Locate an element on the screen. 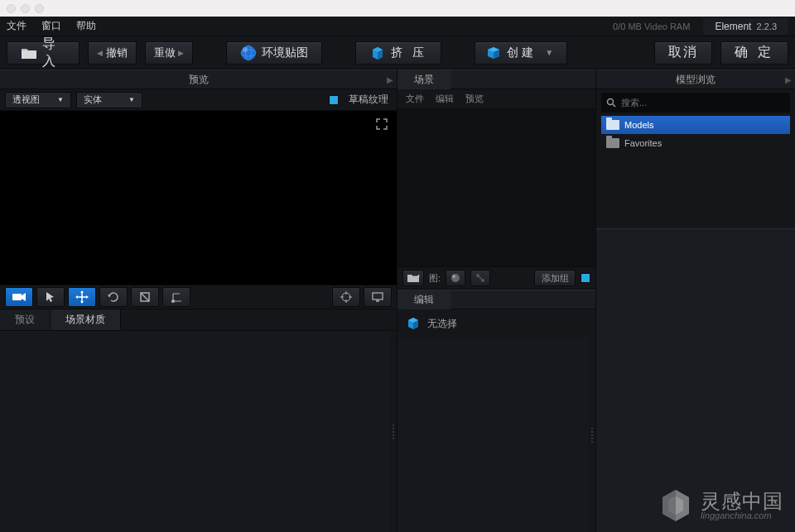 Image resolution: width=795 pixels, height=532 pixels. window-titlebar is located at coordinates (398, 8).